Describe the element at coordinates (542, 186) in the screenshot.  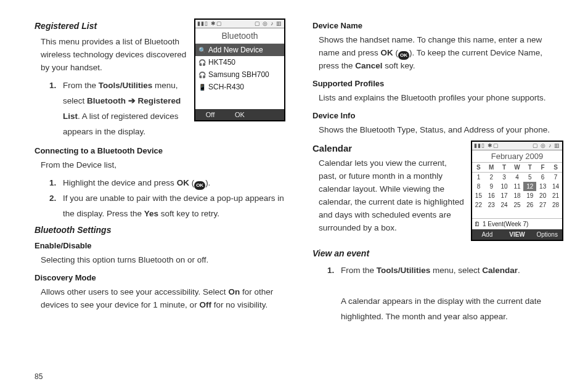
I see `cal-day: 13` at that location.